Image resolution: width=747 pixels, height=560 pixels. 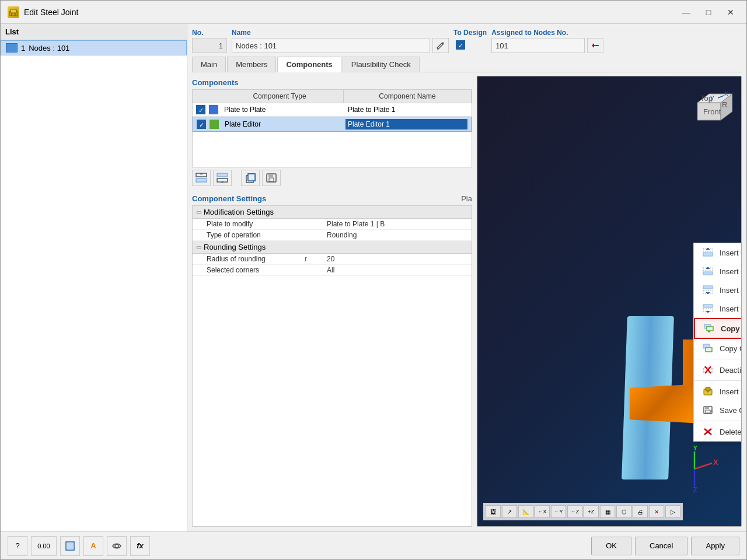 I want to click on ctx-library-label: Insert Components from Library, so click(x=731, y=392).